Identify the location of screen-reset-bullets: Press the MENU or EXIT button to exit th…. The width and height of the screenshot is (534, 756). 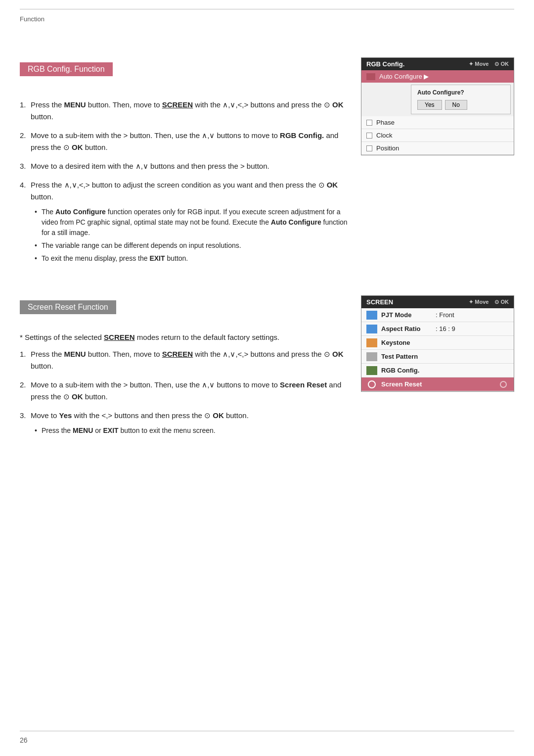
(192, 430).